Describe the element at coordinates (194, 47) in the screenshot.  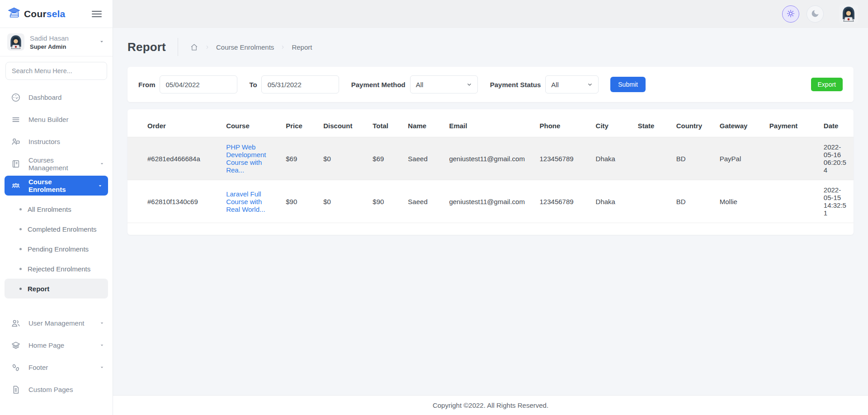
I see `home-icon` at that location.